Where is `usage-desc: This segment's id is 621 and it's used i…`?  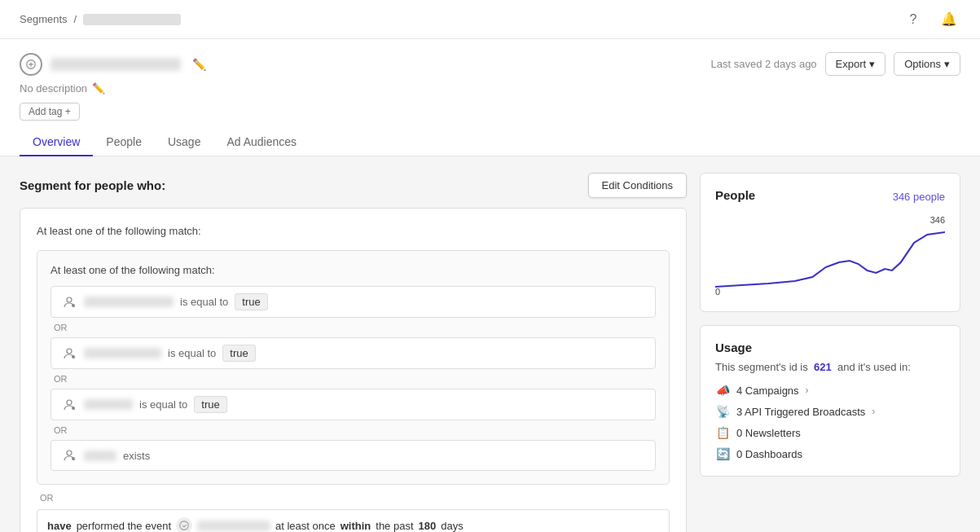
usage-desc: This segment's id is 621 and it's used i… is located at coordinates (830, 367).